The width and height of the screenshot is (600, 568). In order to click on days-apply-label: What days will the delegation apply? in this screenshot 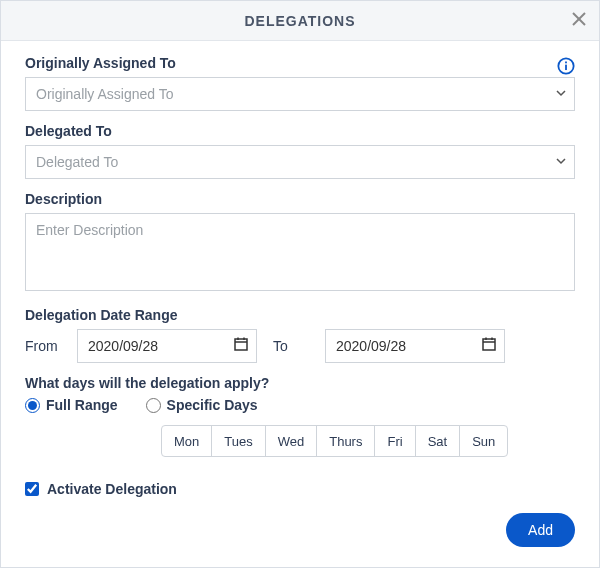, I will do `click(300, 383)`.